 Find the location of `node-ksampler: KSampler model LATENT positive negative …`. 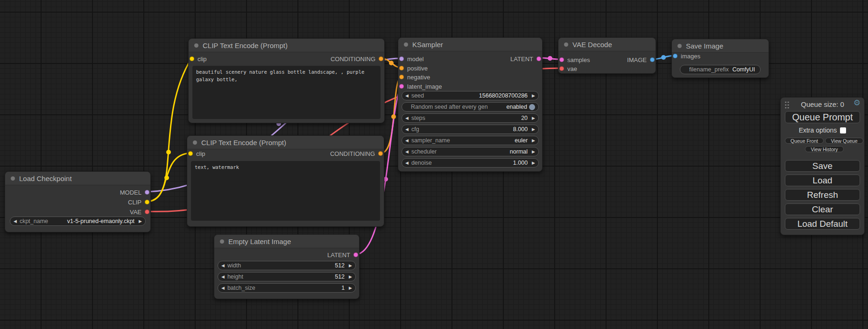

node-ksampler: KSampler model LATENT positive negative … is located at coordinates (470, 105).